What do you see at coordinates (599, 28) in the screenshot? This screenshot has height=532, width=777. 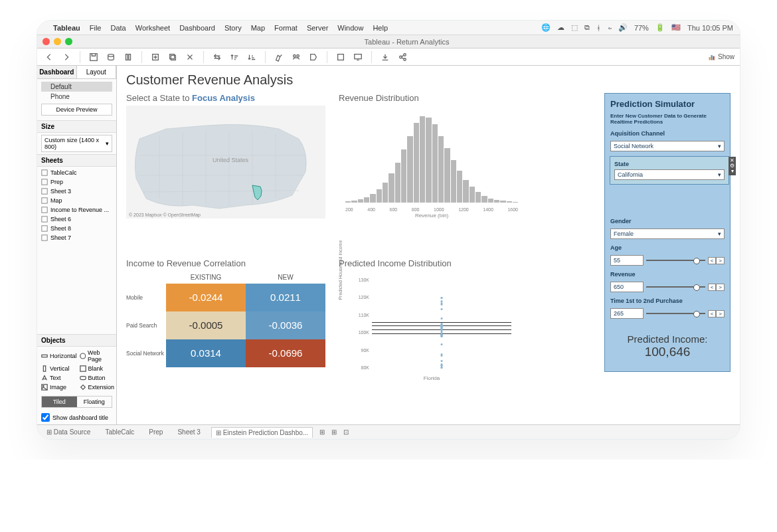 I see `bluetooth-icon: ᚼ` at bounding box center [599, 28].